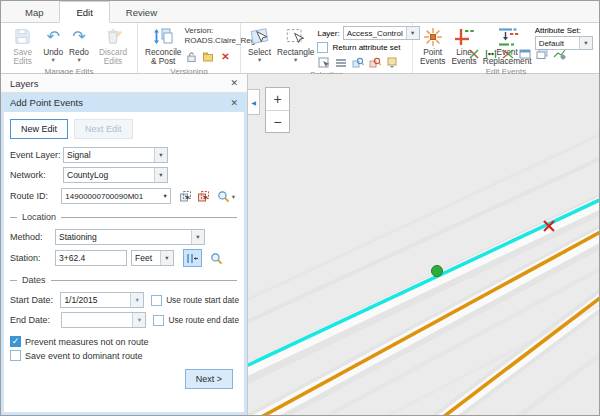  Describe the element at coordinates (234, 103) in the screenshot. I see `add-point-events-close-icon: ✕` at that location.